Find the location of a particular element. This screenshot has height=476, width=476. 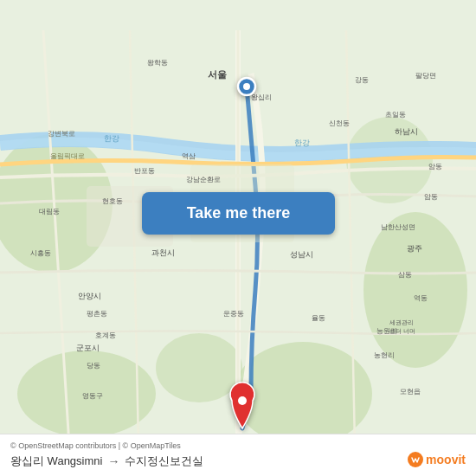

svg-text: 반포동 is located at coordinates (145, 171).